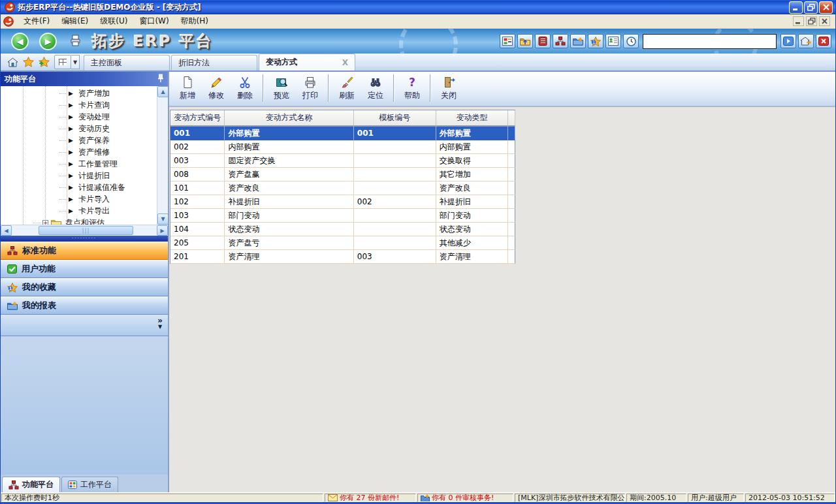 Image resolution: width=836 pixels, height=504 pixels. I want to click on menu-item: 级联(U), so click(114, 21).